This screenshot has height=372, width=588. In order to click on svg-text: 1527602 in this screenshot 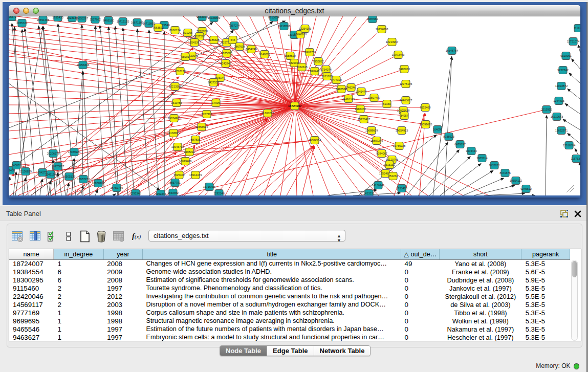, I will do `click(95, 19)`.